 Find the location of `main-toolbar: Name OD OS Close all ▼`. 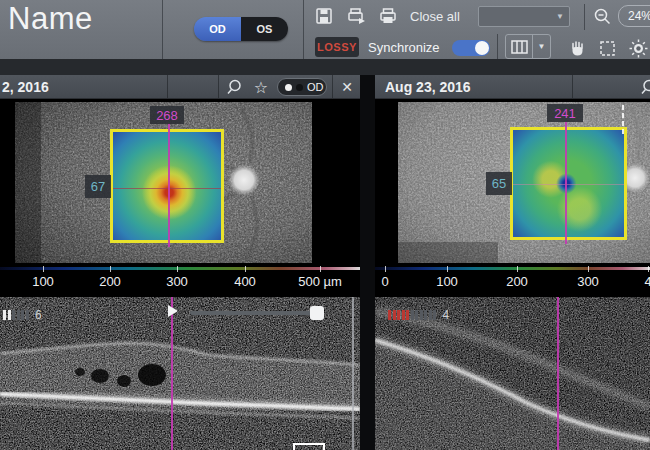

main-toolbar: Name OD OS Close all ▼ is located at coordinates (325, 30).